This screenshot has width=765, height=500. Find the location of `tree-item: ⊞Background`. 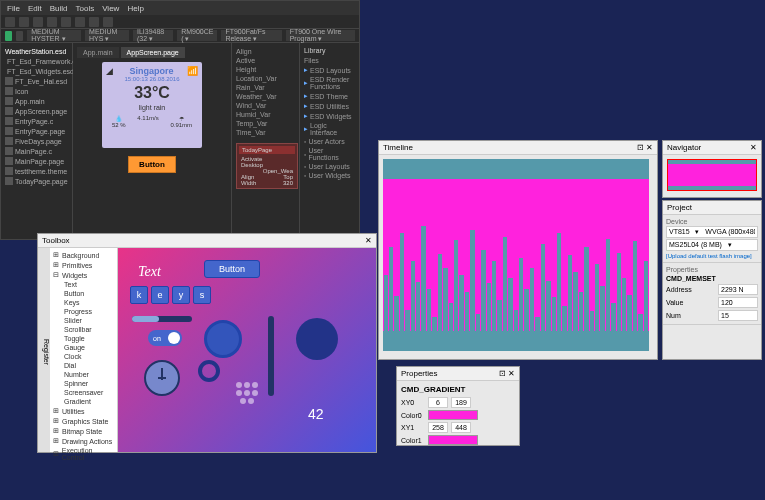

tree-item: ⊞Background is located at coordinates (84, 255).